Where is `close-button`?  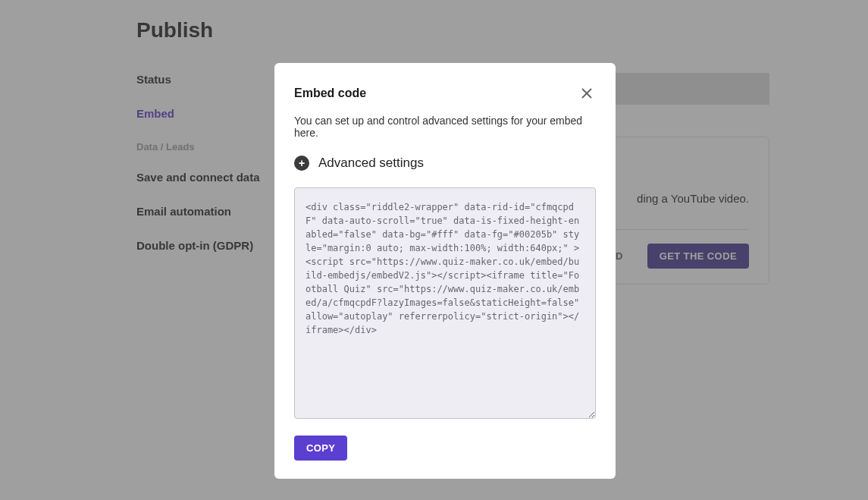
close-button is located at coordinates (587, 93).